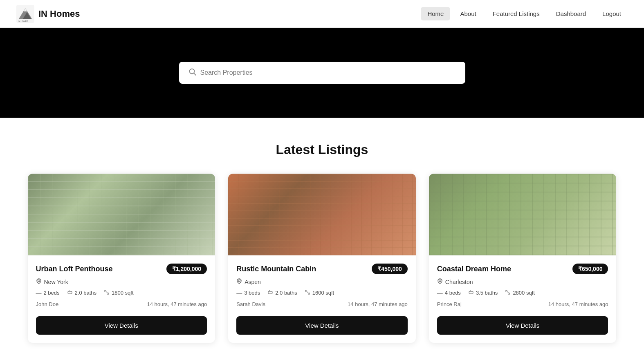  What do you see at coordinates (322, 269) in the screenshot?
I see `card-title-row-2: Rustic Mountain Cabin ₹450,000` at bounding box center [322, 269].